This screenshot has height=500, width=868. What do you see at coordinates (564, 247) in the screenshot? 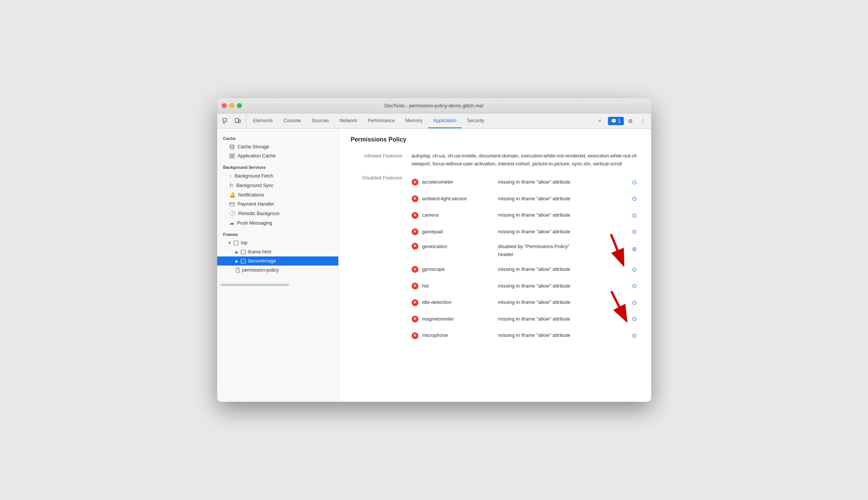
I see `geolocation-reason-line1: disabled by "Permissions-Policy"` at bounding box center [564, 247].